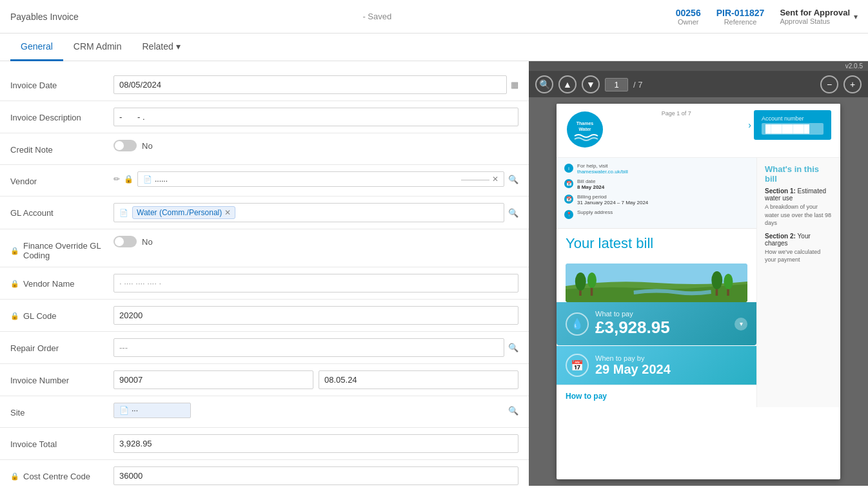  What do you see at coordinates (309, 213) in the screenshot?
I see `gl-account-input: 📄 Water (Comm./Personal) ✕` at bounding box center [309, 213].